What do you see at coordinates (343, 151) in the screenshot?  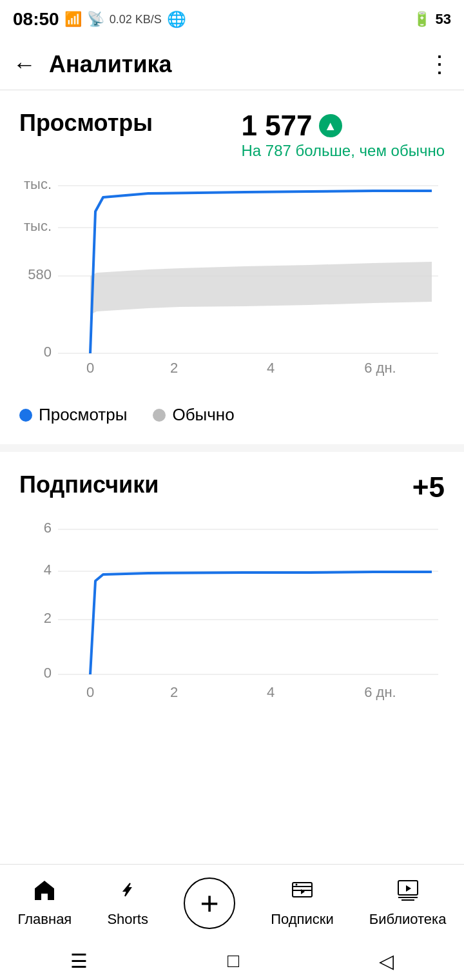 I see `views-subtext: На 787 больше, чем обычно` at bounding box center [343, 151].